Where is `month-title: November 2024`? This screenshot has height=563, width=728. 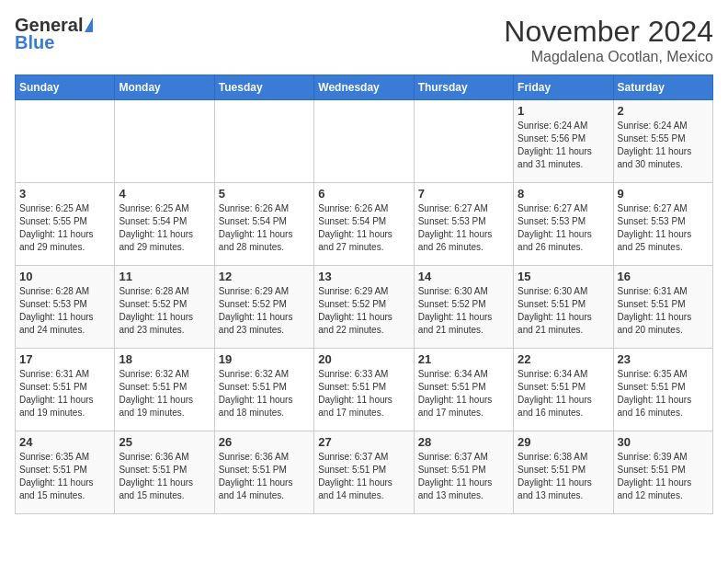 month-title: November 2024 is located at coordinates (609, 31).